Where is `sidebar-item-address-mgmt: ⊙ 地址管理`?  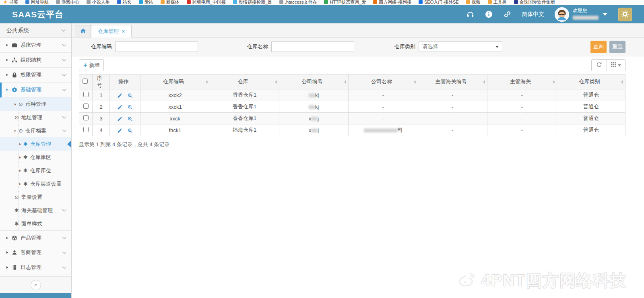
sidebar-item-address-mgmt: ⊙ 地址管理 is located at coordinates (35, 118).